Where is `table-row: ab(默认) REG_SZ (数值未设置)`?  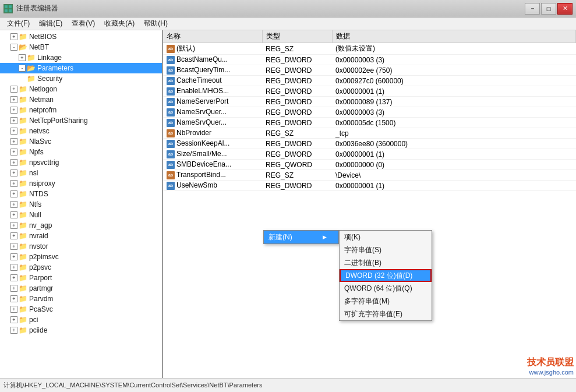 table-row: ab(默认) REG_SZ (数值未设置) is located at coordinates (369, 49).